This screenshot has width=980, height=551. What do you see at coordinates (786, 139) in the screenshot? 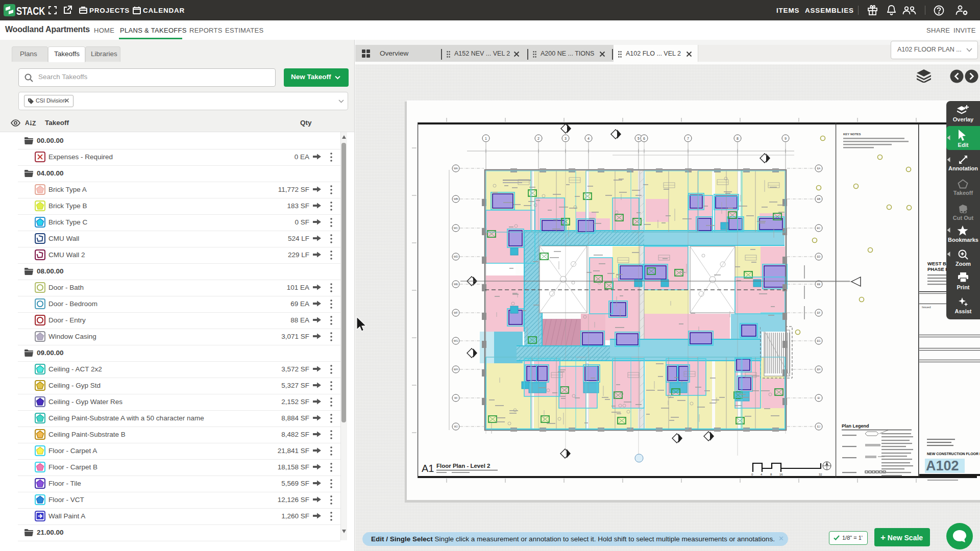
I see `svg-text: 9` at bounding box center [786, 139].